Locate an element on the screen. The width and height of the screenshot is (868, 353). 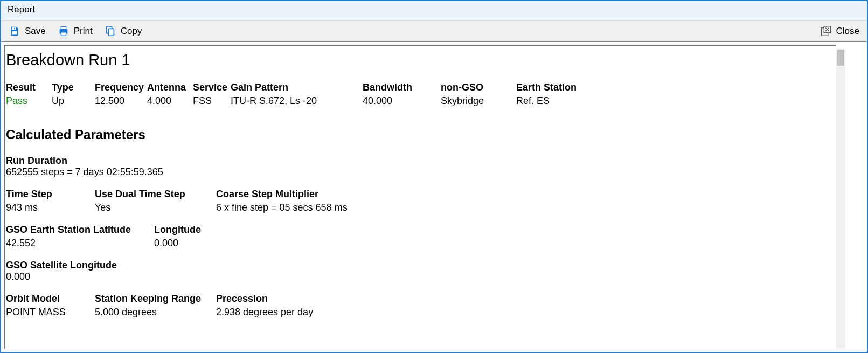
value-sk-range: 5.000 degrees is located at coordinates (155, 313).